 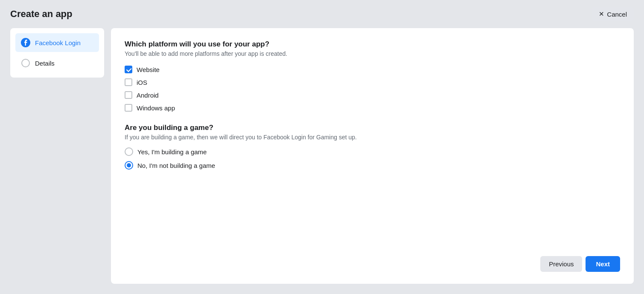 What do you see at coordinates (372, 82) in the screenshot?
I see `platform-option-ios: iOS` at bounding box center [372, 82].